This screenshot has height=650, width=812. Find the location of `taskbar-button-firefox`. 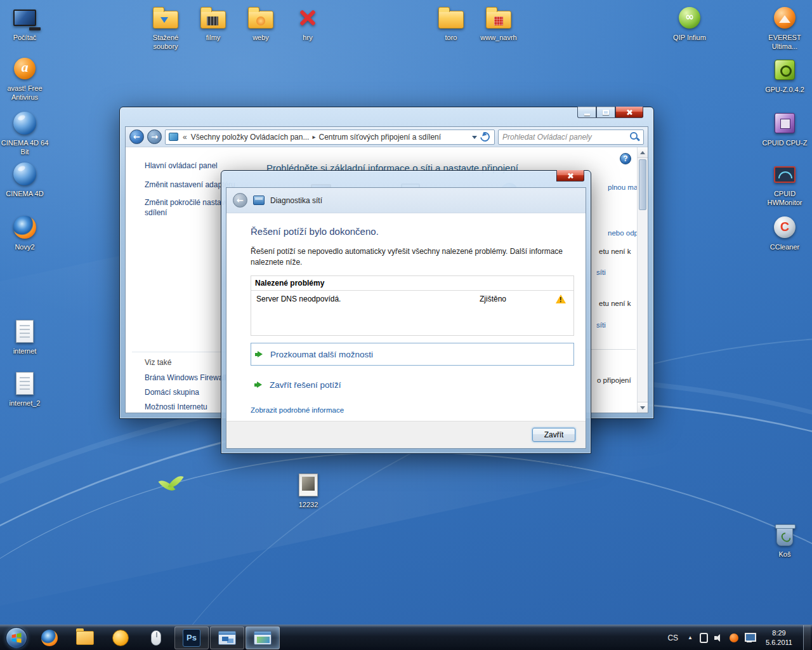

taskbar-button-firefox is located at coordinates (49, 638).